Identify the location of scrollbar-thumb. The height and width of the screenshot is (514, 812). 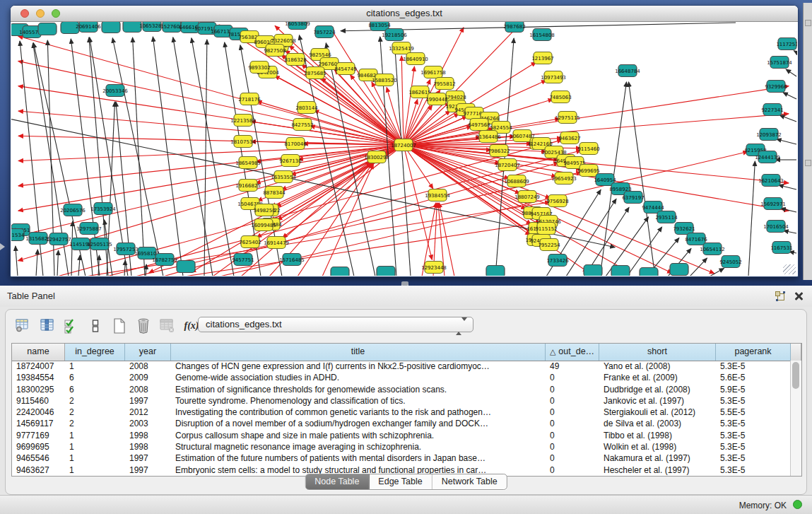
(796, 375).